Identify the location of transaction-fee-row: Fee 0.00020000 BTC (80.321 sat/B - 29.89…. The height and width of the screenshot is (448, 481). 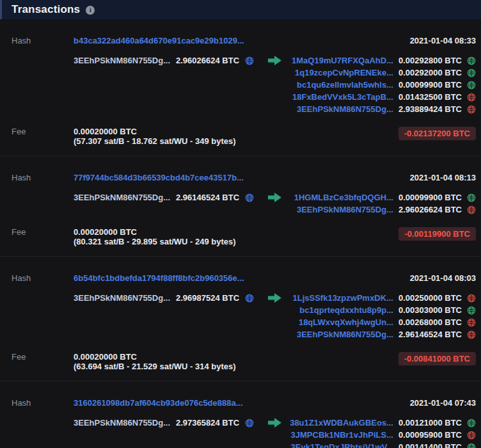
(244, 237).